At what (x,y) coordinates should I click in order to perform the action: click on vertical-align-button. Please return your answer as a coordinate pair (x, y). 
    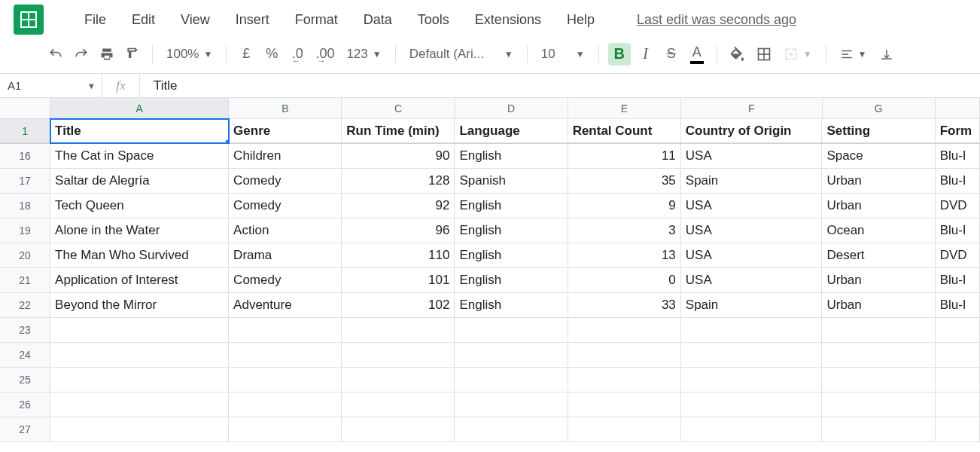
    Looking at the image, I should click on (887, 54).